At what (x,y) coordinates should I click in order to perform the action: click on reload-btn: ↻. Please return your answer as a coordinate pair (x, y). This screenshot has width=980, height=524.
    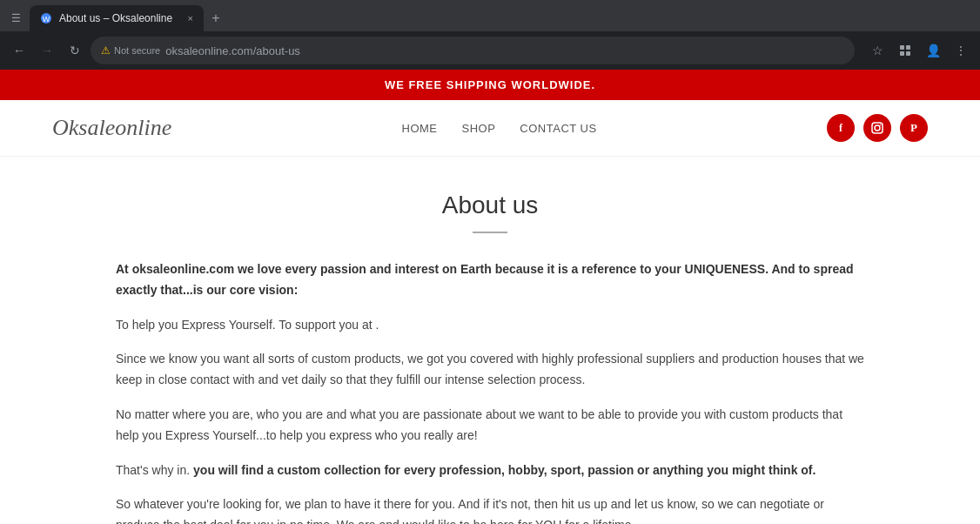
    Looking at the image, I should click on (75, 50).